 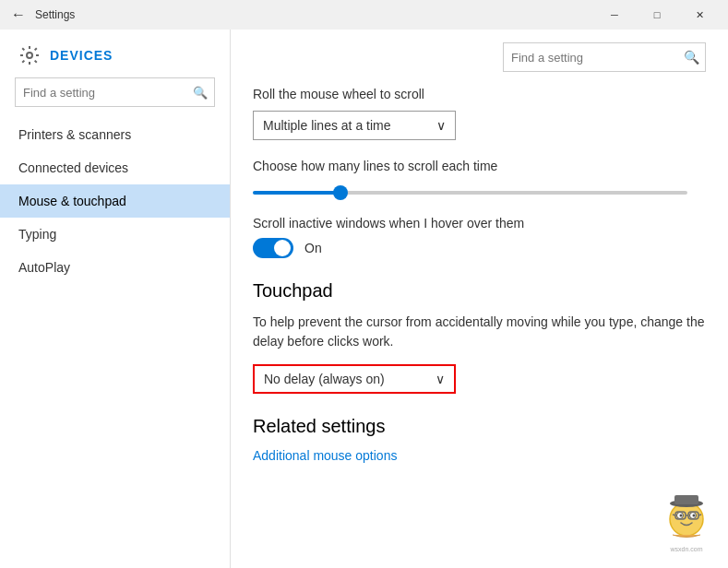 What do you see at coordinates (480, 426) in the screenshot?
I see `related-heading: Related settings` at bounding box center [480, 426].